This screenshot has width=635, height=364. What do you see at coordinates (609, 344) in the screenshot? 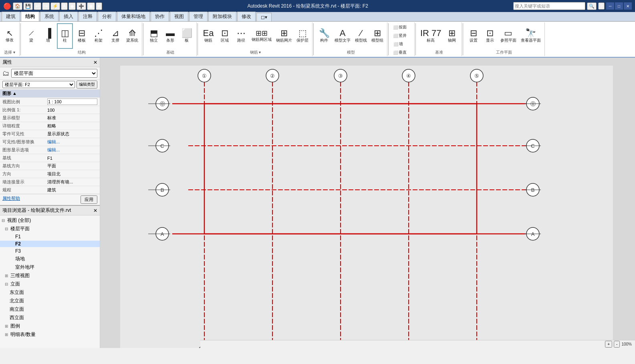
I see `zoom-in-btn: +` at bounding box center [609, 344].